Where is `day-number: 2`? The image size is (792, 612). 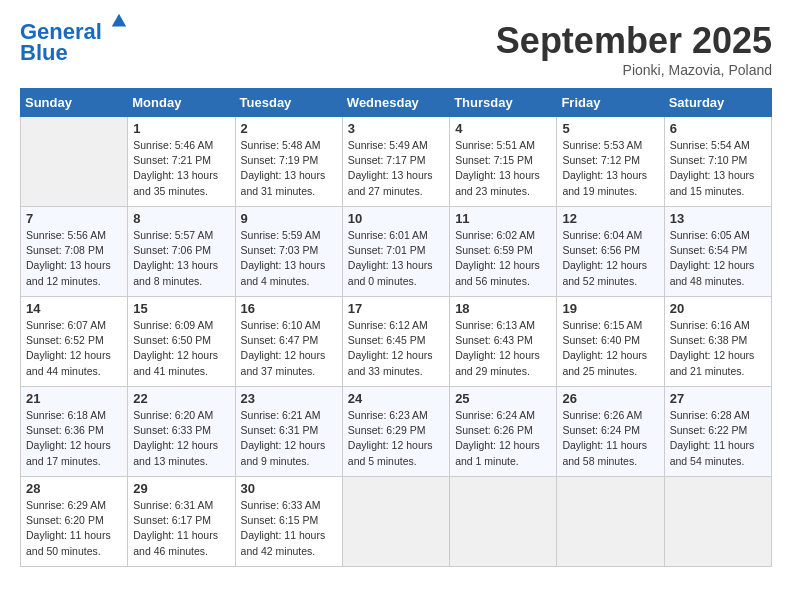
day-number: 2 is located at coordinates (289, 128).